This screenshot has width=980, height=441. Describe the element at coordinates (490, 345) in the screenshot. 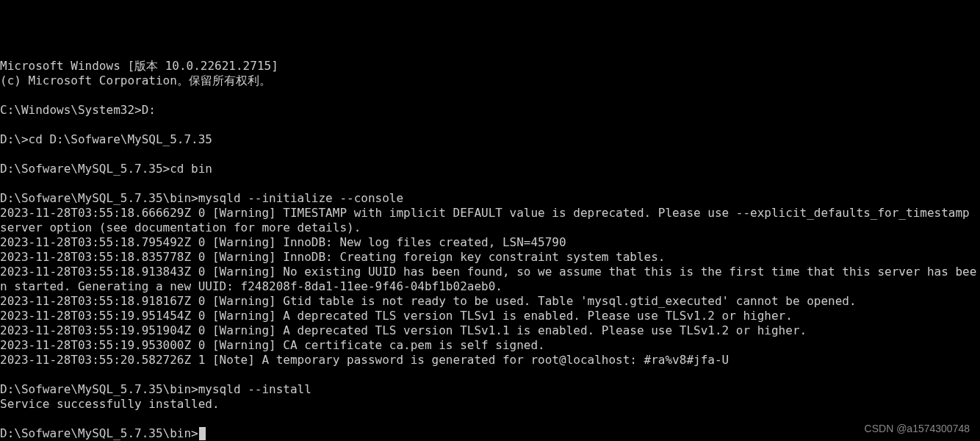

I see `output-line: 2023-11-28T03:55:19.953000Z 0 [Warning] …` at that location.